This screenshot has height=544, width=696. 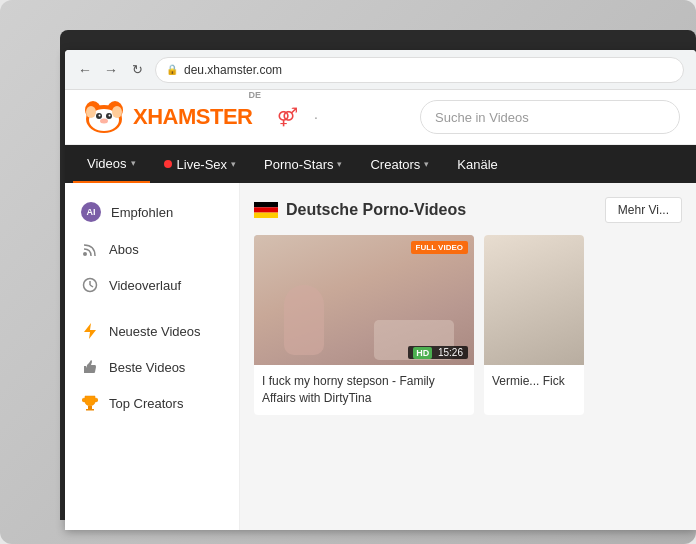 I want to click on sidebar-item-neueste: Neueste Videos, so click(x=152, y=331).